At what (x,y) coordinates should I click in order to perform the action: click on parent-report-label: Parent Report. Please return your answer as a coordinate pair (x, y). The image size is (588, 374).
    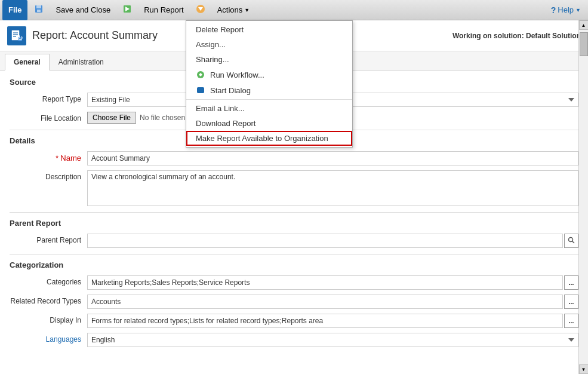
    Looking at the image, I should click on (48, 239).